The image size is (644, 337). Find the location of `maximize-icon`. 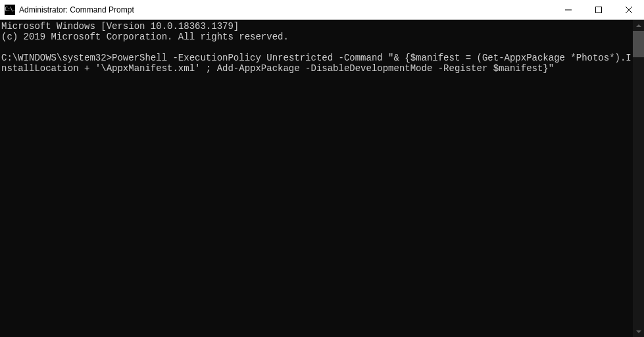

maximize-icon is located at coordinates (599, 10).